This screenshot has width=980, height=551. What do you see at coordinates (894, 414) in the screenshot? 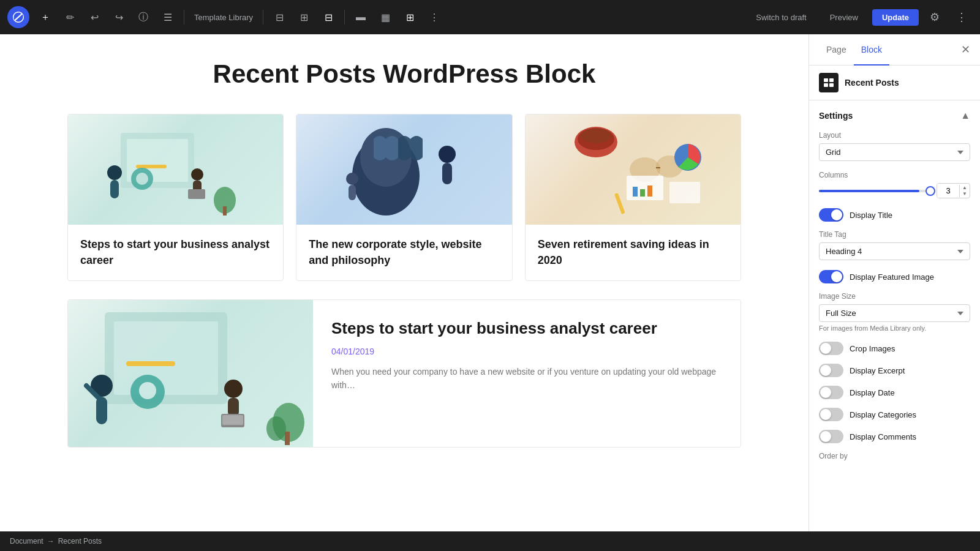
I see `toggle-display-categories: Display Categories` at bounding box center [894, 414].